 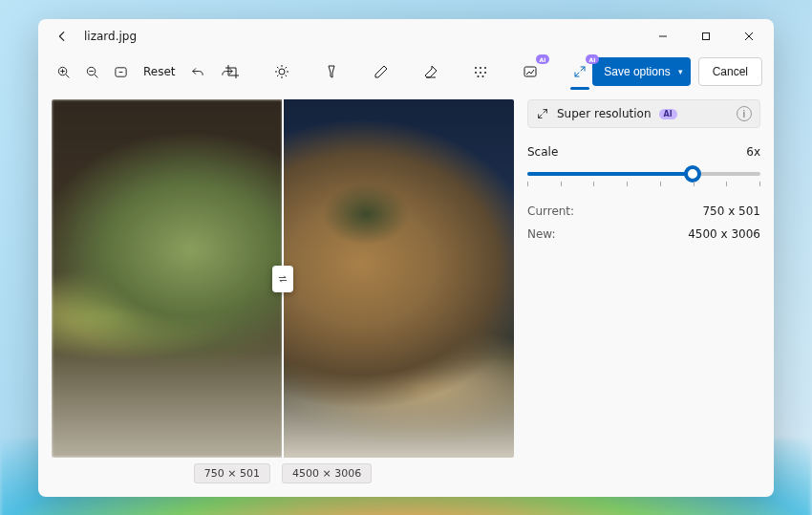 What do you see at coordinates (705, 36) in the screenshot?
I see `window-controls` at bounding box center [705, 36].